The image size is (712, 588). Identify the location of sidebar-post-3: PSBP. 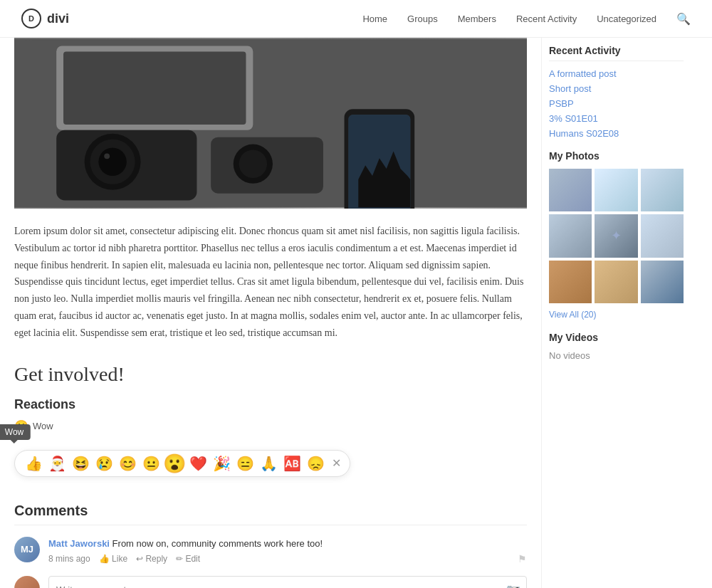
(617, 104).